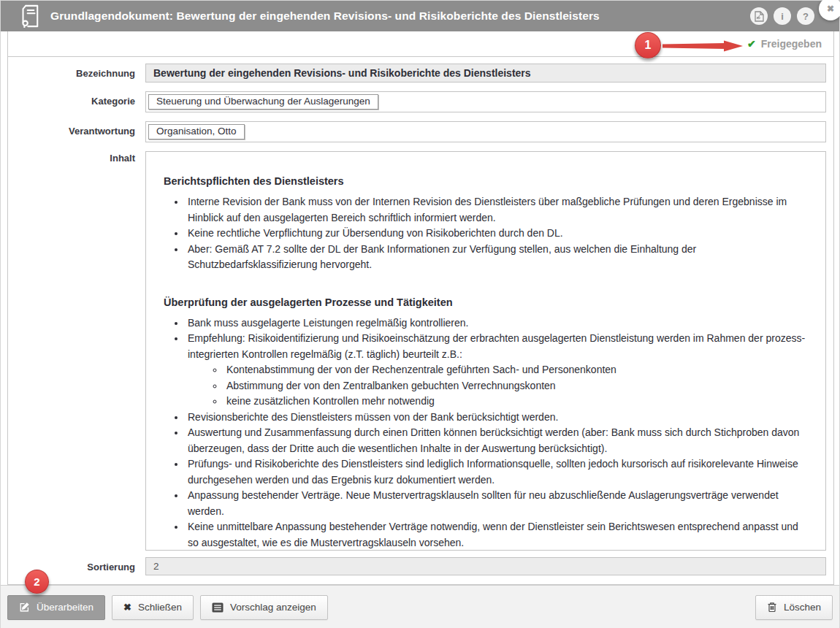  What do you see at coordinates (31, 16) in the screenshot?
I see `certificate-document-icon` at bounding box center [31, 16].